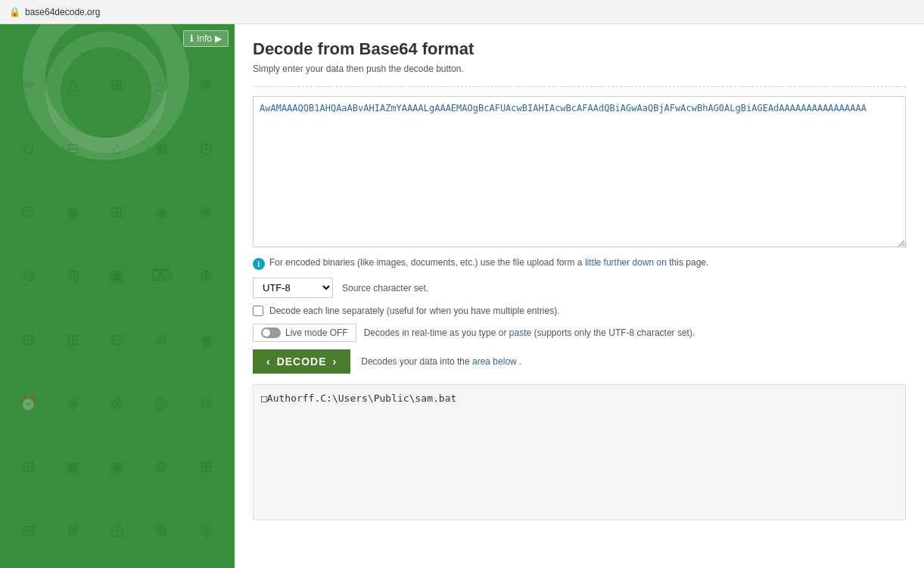 Image resolution: width=924 pixels, height=568 pixels. What do you see at coordinates (462, 12) in the screenshot?
I see `browser-chrome: 🔒 base64decode.org` at bounding box center [462, 12].